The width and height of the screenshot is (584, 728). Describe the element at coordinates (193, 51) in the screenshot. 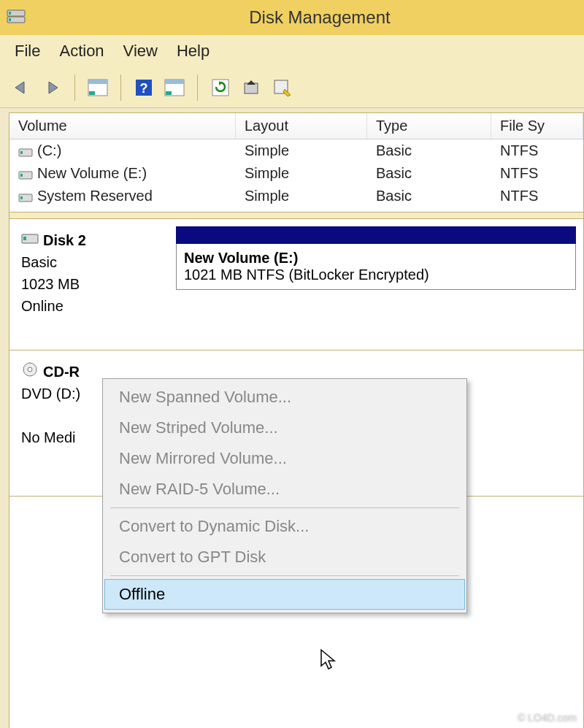

I see `menu-help: Help` at that location.